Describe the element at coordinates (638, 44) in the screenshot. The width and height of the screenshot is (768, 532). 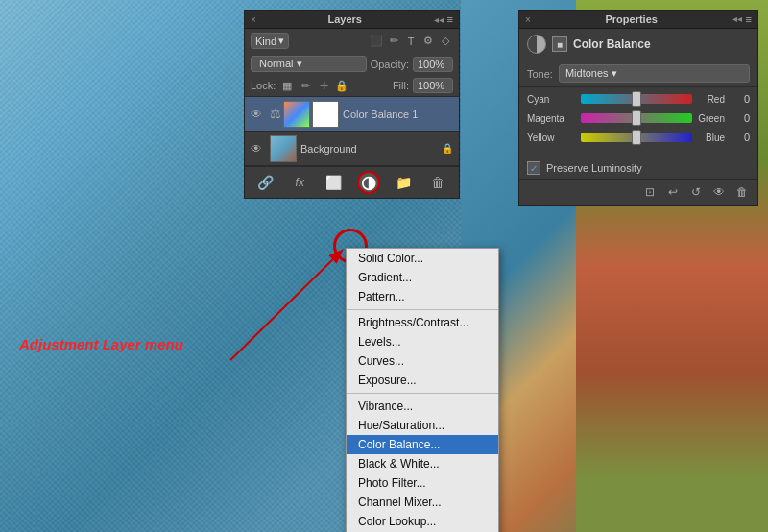
I see `color-balance-header: ■ Color Balance` at that location.